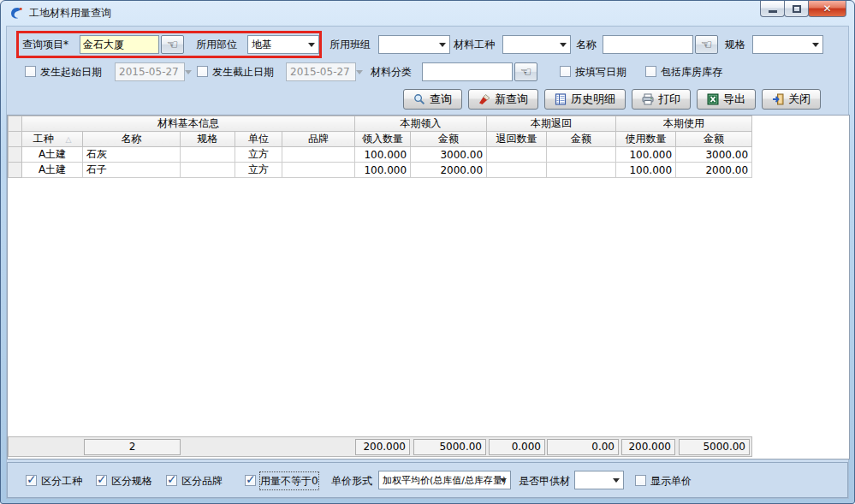 This screenshot has height=504, width=855. Describe the element at coordinates (383, 139) in the screenshot. I see `column-header-received-qty: 领入数量` at that location.